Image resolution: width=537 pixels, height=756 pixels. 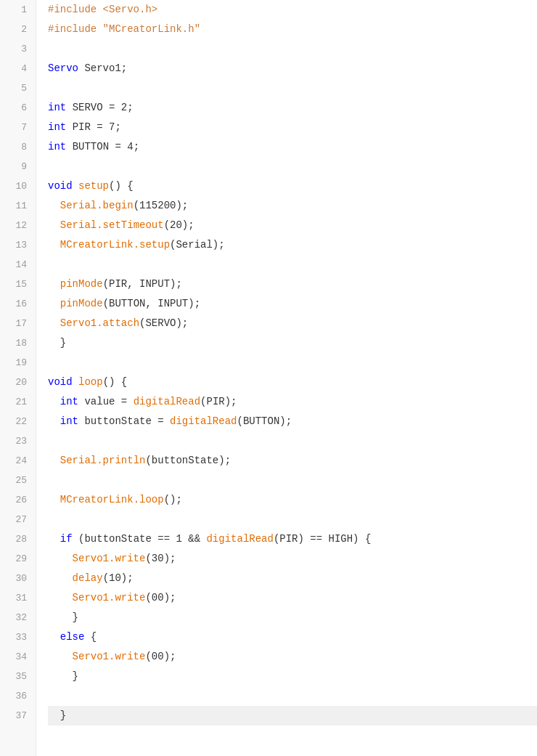 What do you see at coordinates (13, 481) in the screenshot?
I see `line-number: 25` at bounding box center [13, 481].